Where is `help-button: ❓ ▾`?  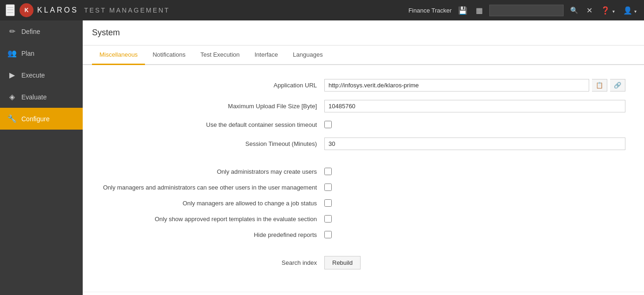 help-button: ❓ ▾ is located at coordinates (608, 10).